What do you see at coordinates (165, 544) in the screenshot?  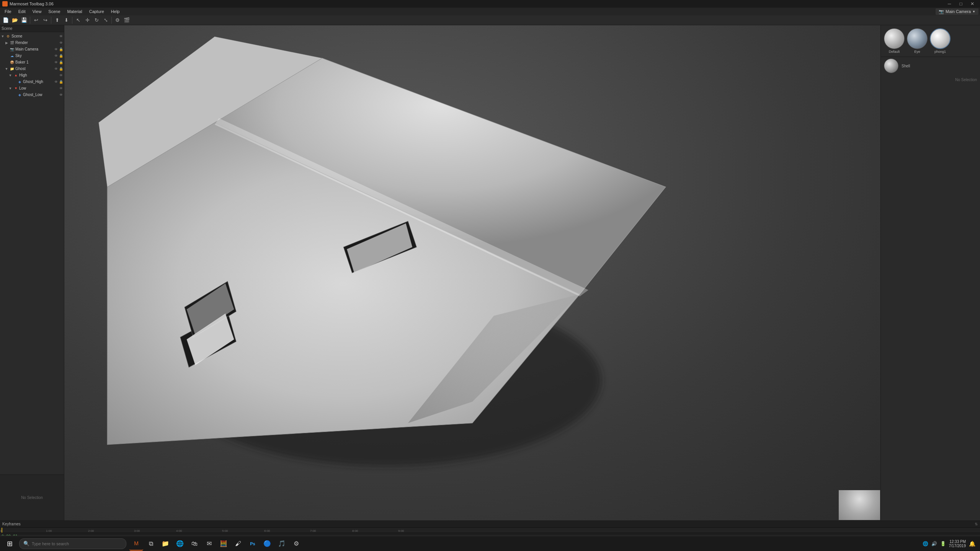 I see `taskbar-app-explorer: 📁` at bounding box center [165, 544].